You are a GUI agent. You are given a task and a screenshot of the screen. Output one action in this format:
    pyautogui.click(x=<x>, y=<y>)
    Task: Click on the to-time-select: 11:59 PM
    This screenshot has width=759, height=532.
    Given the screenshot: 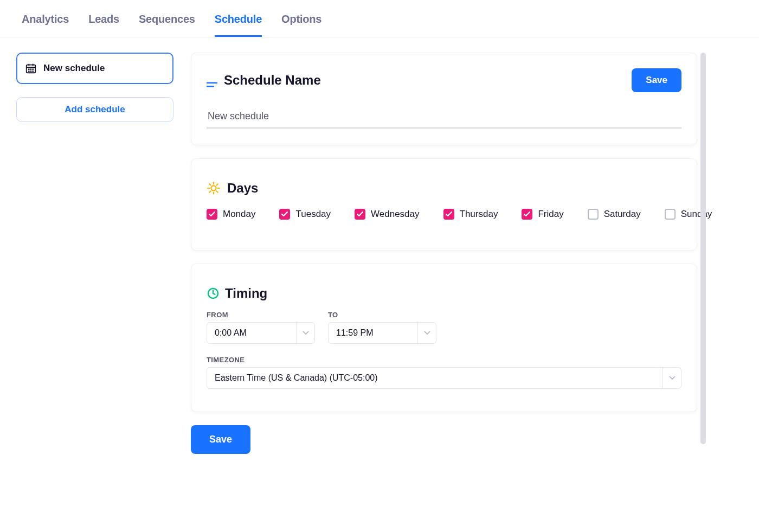 What is the action you would take?
    pyautogui.click(x=382, y=333)
    